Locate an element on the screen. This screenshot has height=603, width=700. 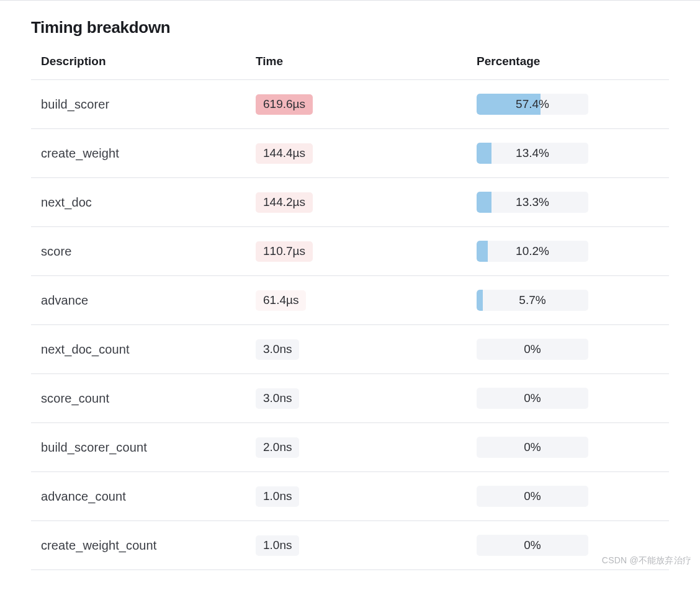
table-row: score110.7µs10.2% is located at coordinates (350, 252).